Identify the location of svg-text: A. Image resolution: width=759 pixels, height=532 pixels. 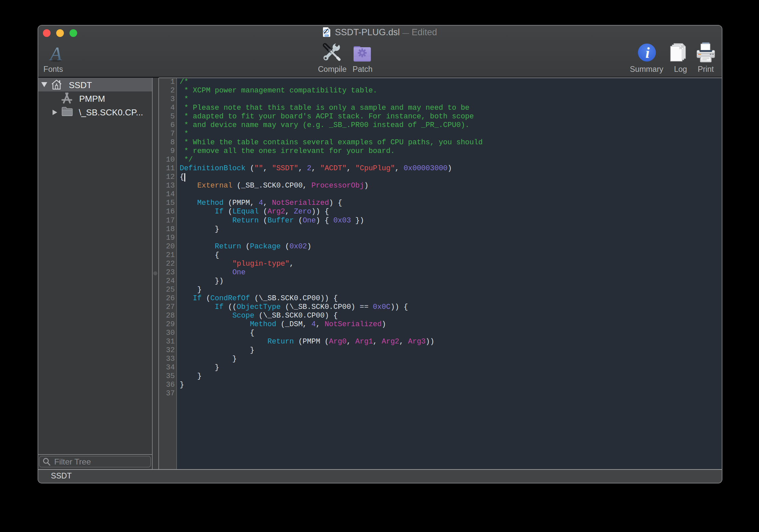
(55, 53).